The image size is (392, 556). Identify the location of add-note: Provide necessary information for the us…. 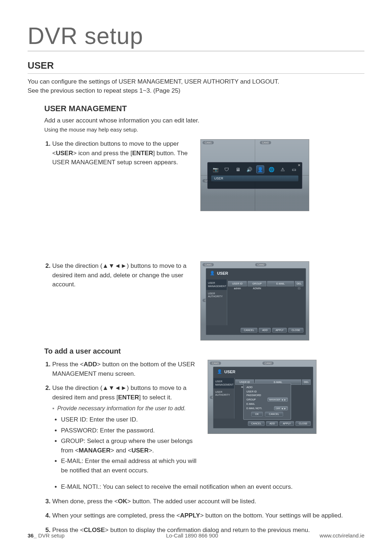
(126, 408).